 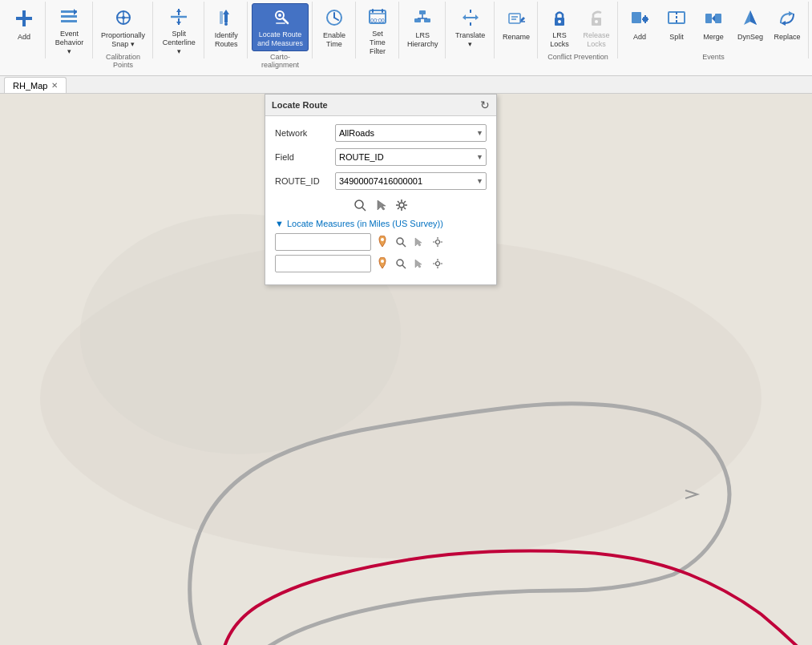 I want to click on field-dropdown-arrow: ▼, so click(x=479, y=157).